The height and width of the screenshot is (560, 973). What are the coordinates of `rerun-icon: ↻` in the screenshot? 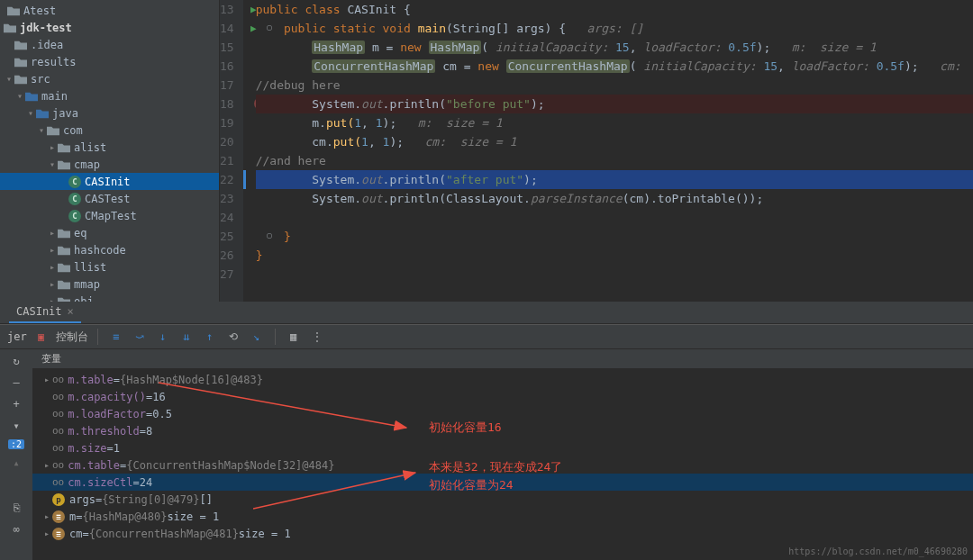 It's located at (16, 361).